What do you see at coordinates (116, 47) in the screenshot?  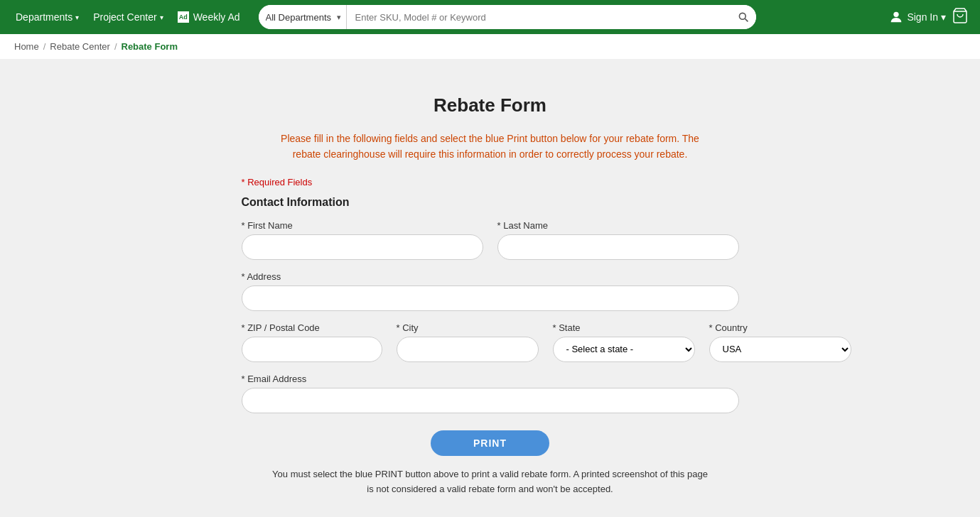 I see `breadcrumb-sep2: /` at bounding box center [116, 47].